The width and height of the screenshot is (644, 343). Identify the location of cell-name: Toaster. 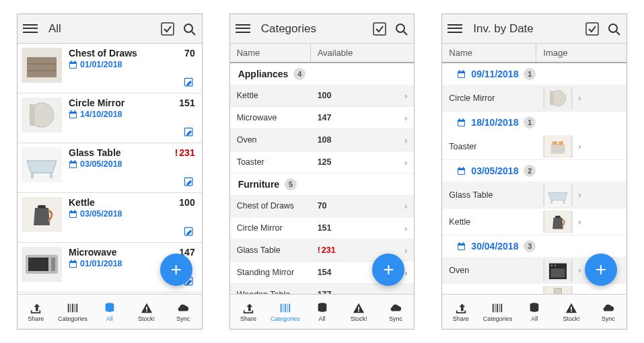
(496, 147).